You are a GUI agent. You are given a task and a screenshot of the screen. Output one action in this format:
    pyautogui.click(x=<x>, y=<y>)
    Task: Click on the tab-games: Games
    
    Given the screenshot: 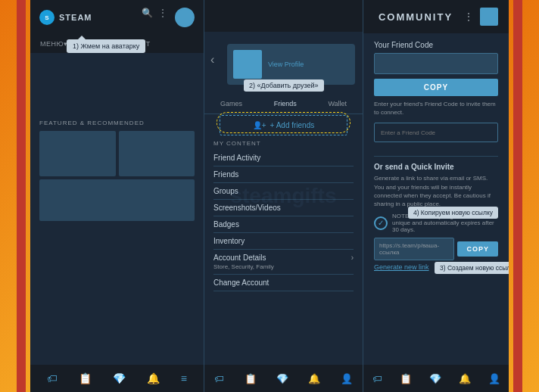 What is the action you would take?
    pyautogui.click(x=232, y=104)
    